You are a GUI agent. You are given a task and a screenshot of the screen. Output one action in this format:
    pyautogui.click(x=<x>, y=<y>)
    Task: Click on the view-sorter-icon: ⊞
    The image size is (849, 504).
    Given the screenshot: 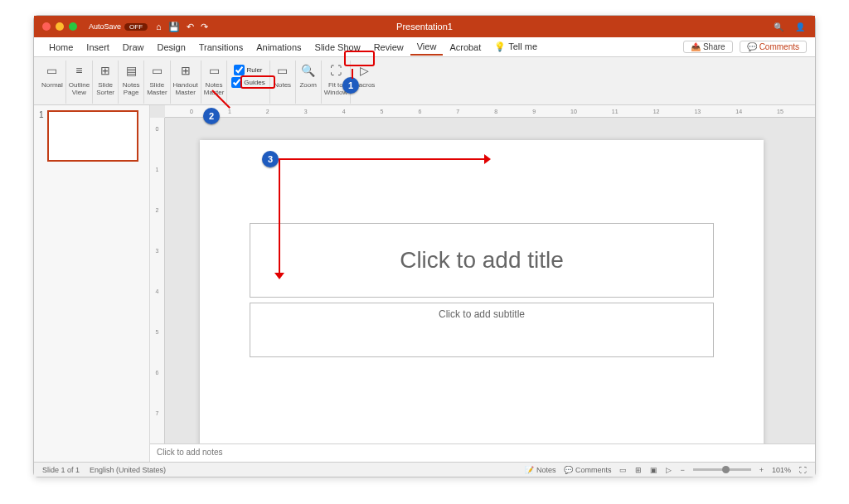 What is the action you would take?
    pyautogui.click(x=638, y=470)
    